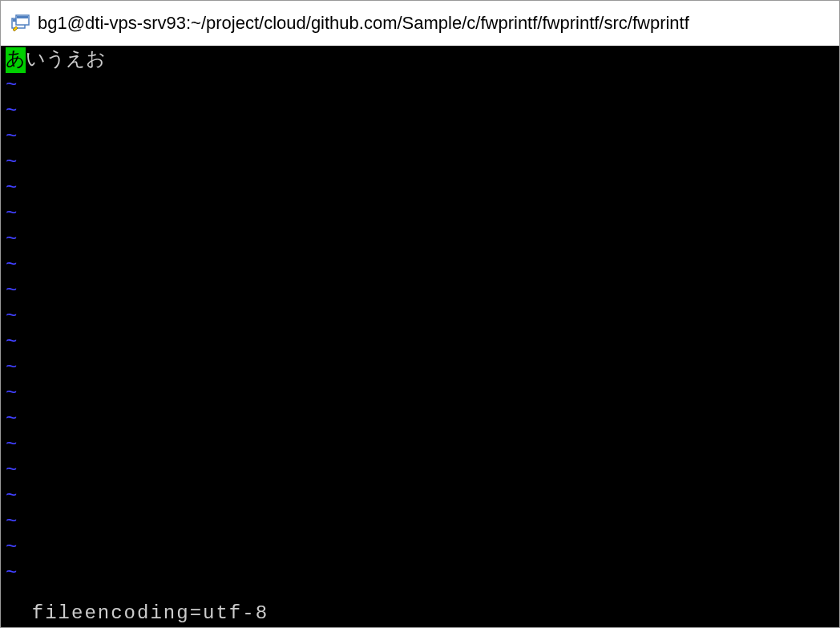 This screenshot has height=628, width=840. I want to click on putty-icon, so click(20, 23).